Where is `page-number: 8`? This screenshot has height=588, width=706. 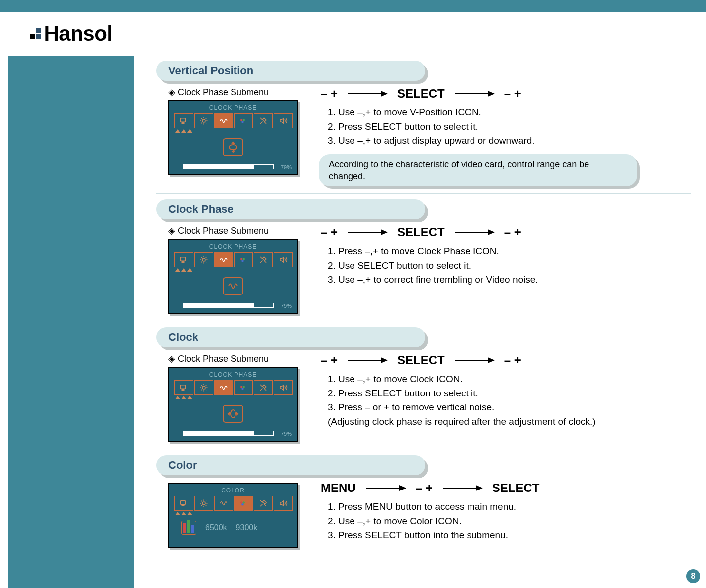 page-number: 8 is located at coordinates (693, 576).